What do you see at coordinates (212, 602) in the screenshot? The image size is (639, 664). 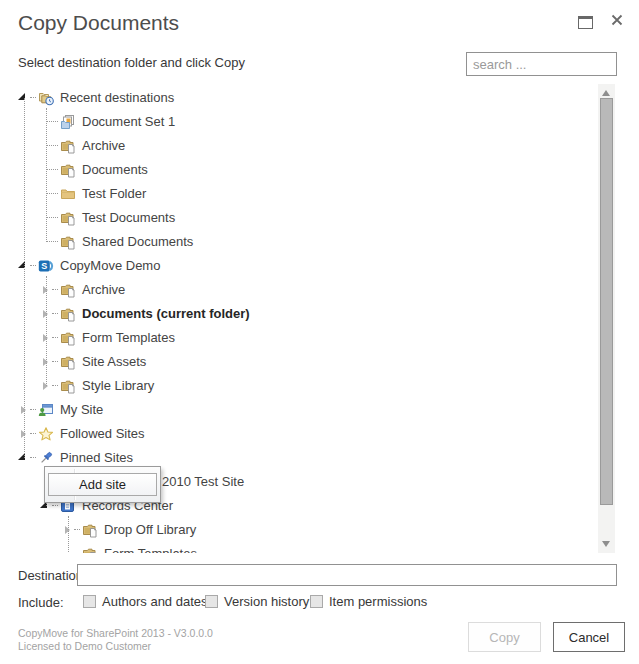 I see `checkbox-version-history` at bounding box center [212, 602].